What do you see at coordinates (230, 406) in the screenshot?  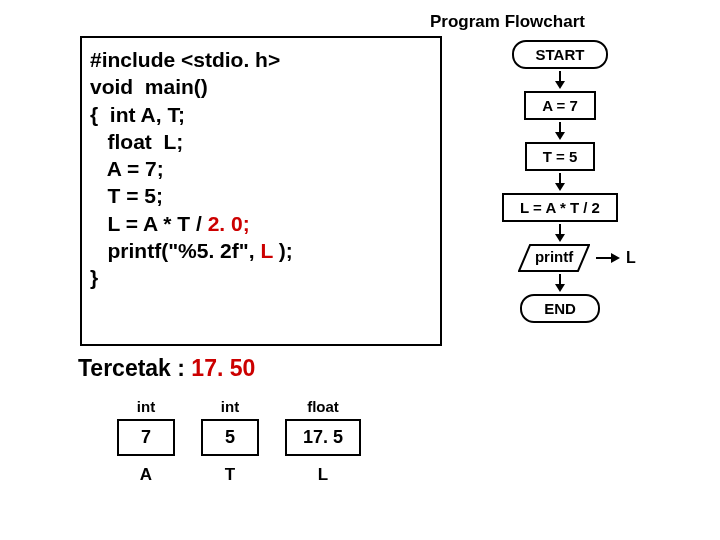 I see `col-type-t: int` at bounding box center [230, 406].